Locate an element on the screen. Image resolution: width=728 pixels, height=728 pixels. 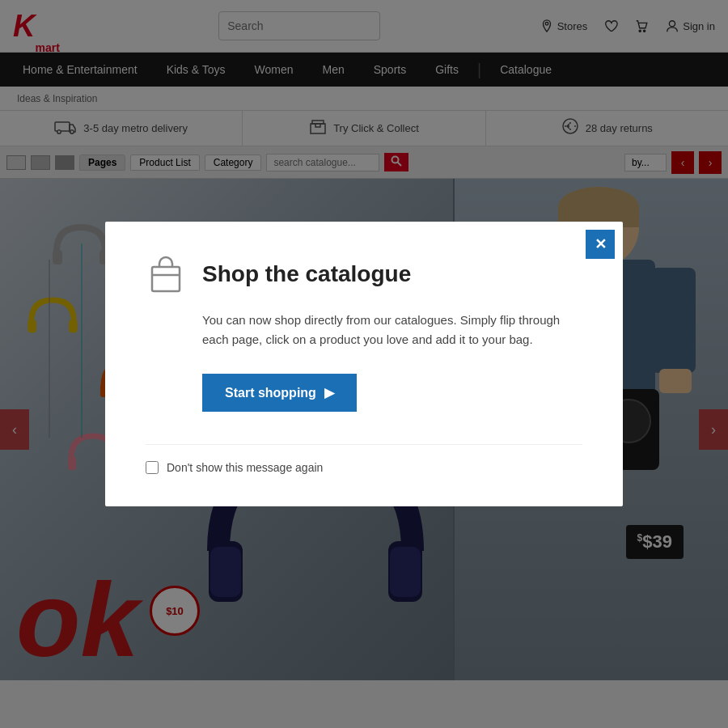
modal-header: Shop the catalogue is located at coordinates (364, 274).